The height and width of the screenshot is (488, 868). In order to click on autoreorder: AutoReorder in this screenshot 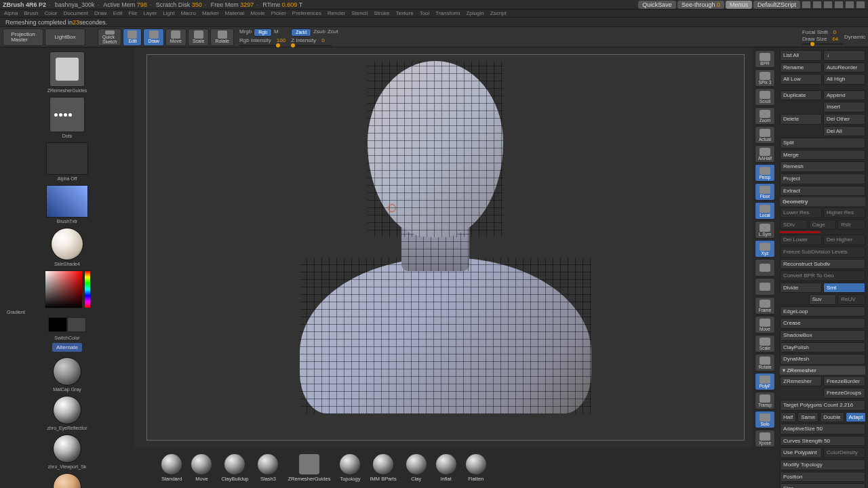, I will do `click(844, 68)`.